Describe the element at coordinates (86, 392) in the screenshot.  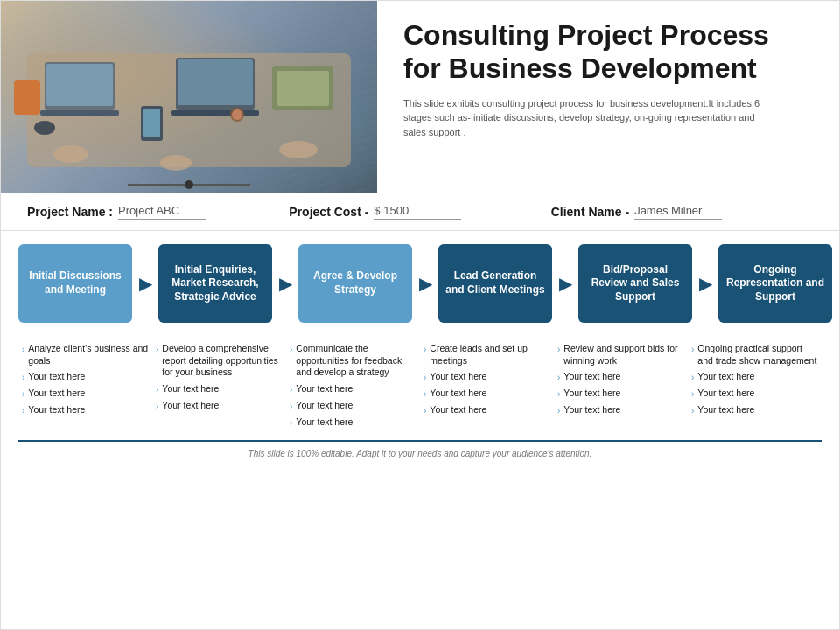
I see `bullet-col-0: ›Analyze client's business and goals›You…` at that location.